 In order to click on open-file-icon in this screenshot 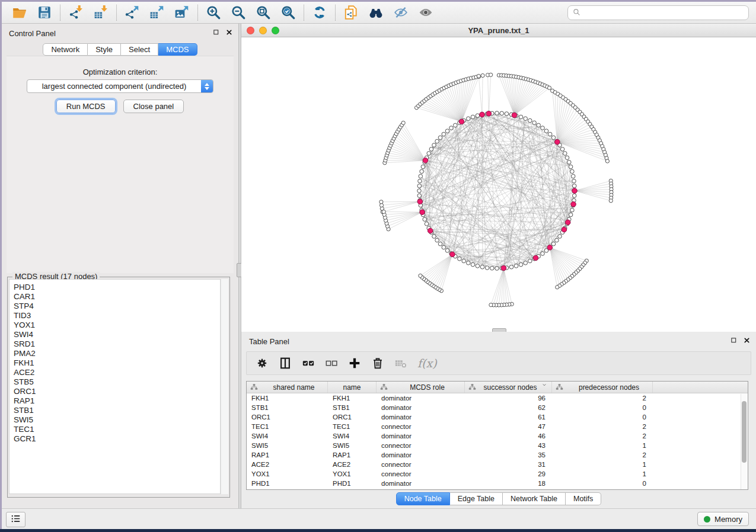, I will do `click(20, 12)`.